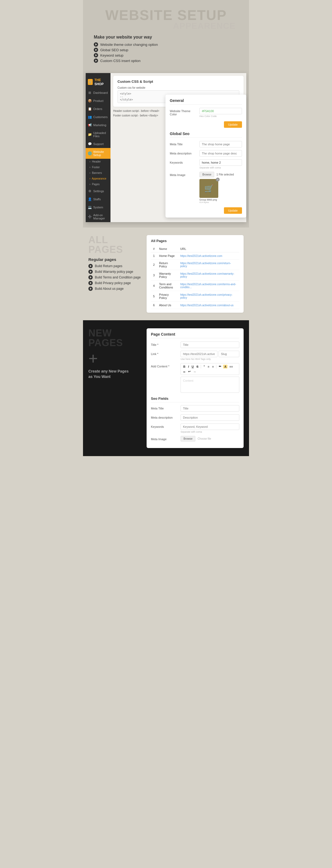 This screenshot has height=868, width=332. Describe the element at coordinates (210, 427) in the screenshot. I see `seo-keywords-input` at that location.